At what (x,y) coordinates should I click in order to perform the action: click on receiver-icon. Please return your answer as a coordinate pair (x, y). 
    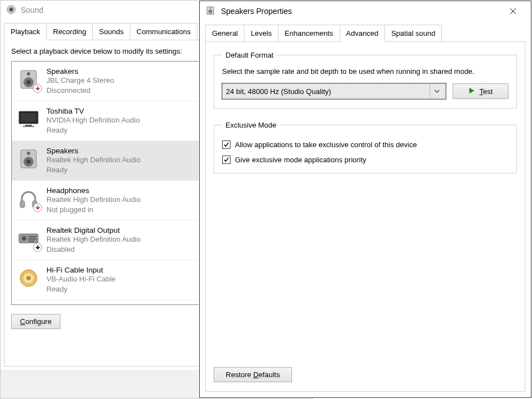
    Looking at the image, I should click on (29, 238).